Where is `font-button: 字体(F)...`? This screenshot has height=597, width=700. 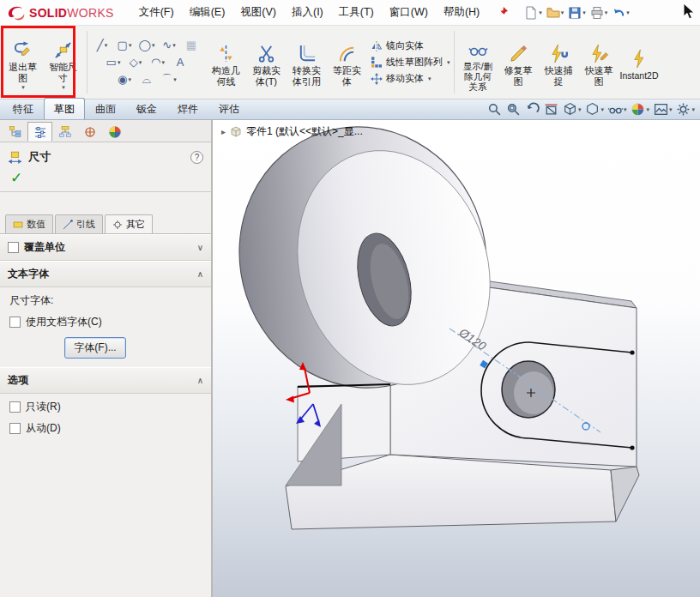
font-button: 字体(F)... is located at coordinates (95, 348).